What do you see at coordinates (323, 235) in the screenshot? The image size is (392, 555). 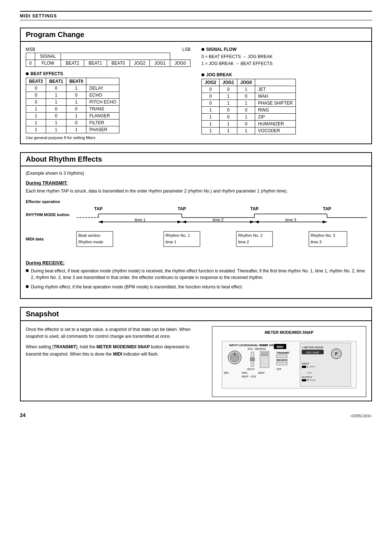 I see `svg-text: Rhythm No. 3` at bounding box center [323, 235].